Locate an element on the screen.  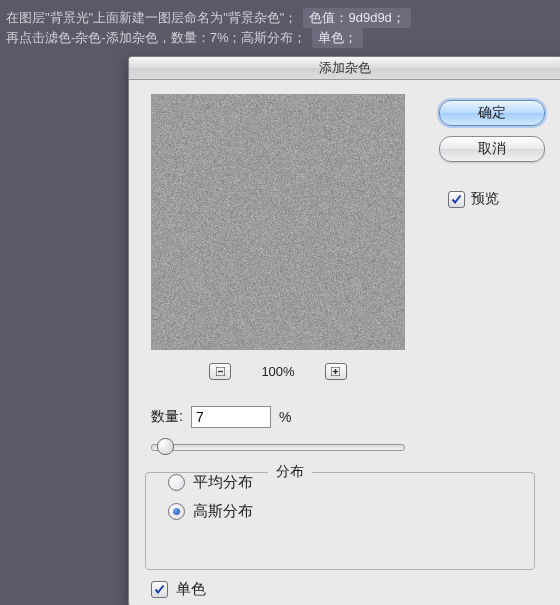
preview-label: 预览 is located at coordinates (485, 199).